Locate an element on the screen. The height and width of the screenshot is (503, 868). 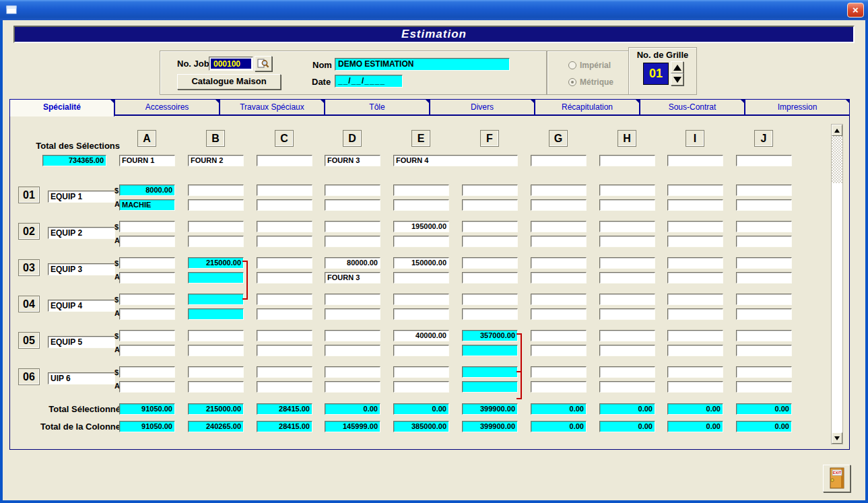
cell-G03-desc is located at coordinates (559, 277).